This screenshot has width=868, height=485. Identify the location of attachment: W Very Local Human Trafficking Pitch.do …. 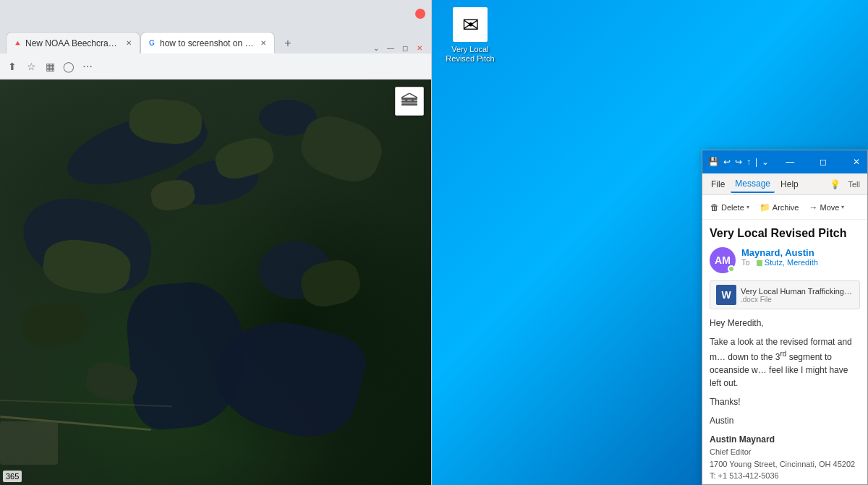
(785, 295).